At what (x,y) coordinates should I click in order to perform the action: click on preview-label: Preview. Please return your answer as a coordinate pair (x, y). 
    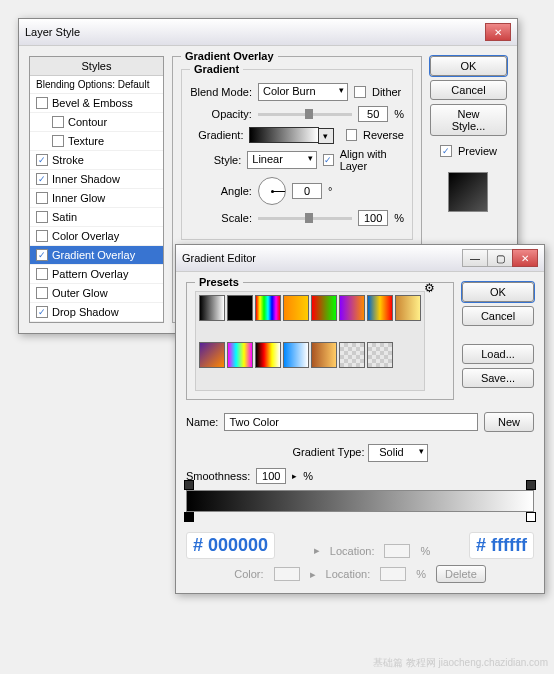
    Looking at the image, I should click on (478, 151).